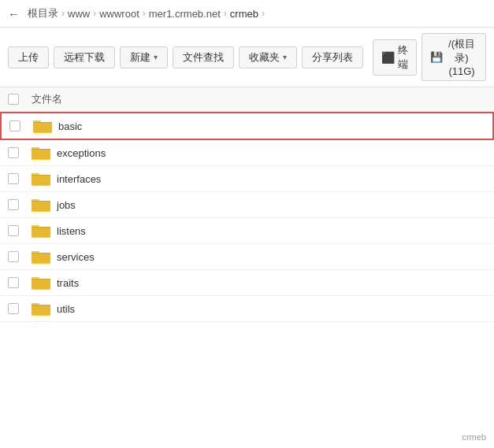 The image size is (494, 448). What do you see at coordinates (79, 180) in the screenshot?
I see `file-name: interfaces` at bounding box center [79, 180].